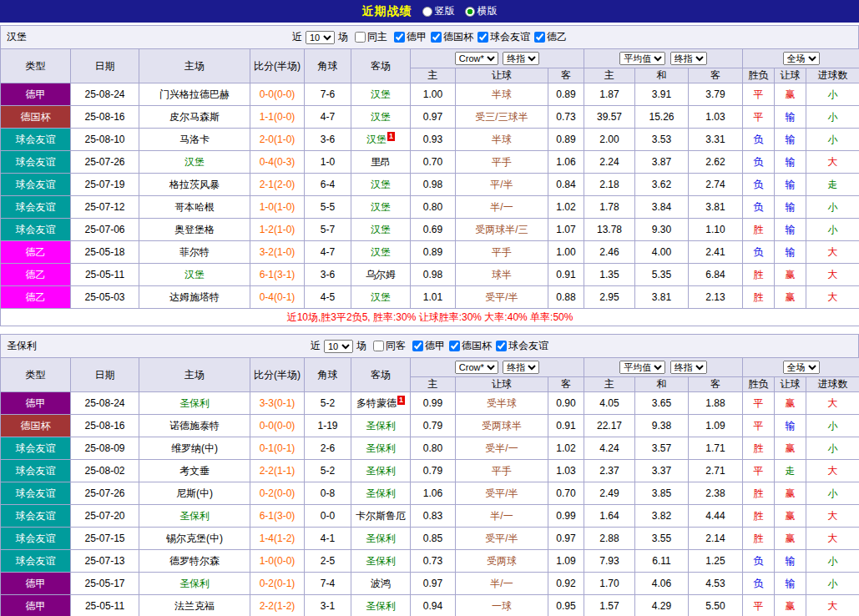  What do you see at coordinates (503, 297) in the screenshot?
I see `asian-handicap: 受平/半` at bounding box center [503, 297].